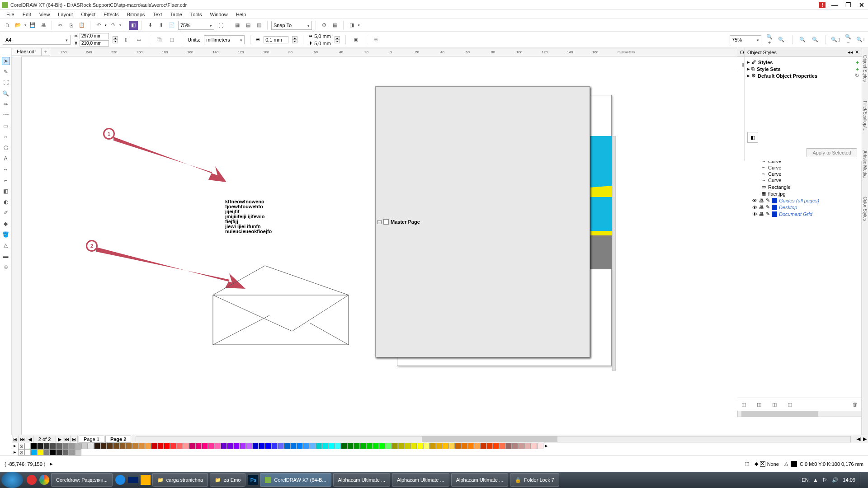 Image resolution: width=868 pixels, height=488 pixels. What do you see at coordinates (172, 25) in the screenshot?
I see `publish-pdf-button: 📄` at bounding box center [172, 25].